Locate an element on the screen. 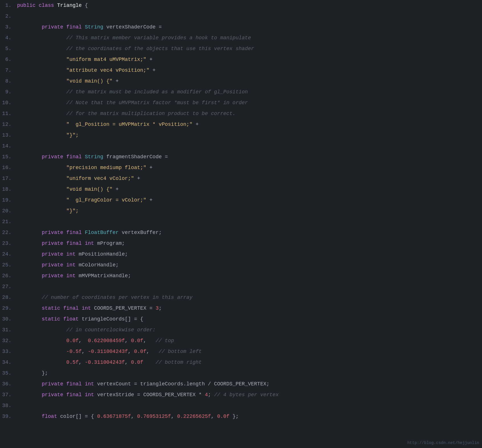 This screenshot has width=482, height=448. code-line: 26. private int mMVPMatrixHandle; is located at coordinates (241, 276).